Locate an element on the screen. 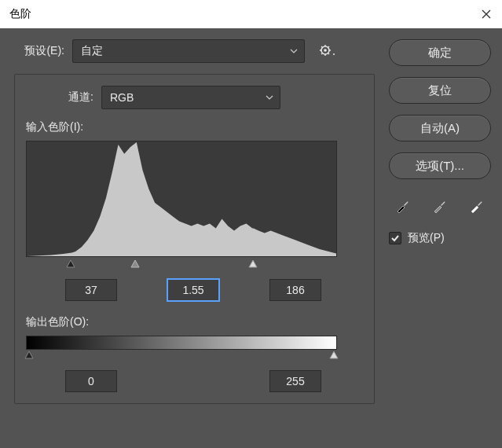 The image size is (502, 448). input-levels-label: 输入色阶(I): is located at coordinates (195, 127).